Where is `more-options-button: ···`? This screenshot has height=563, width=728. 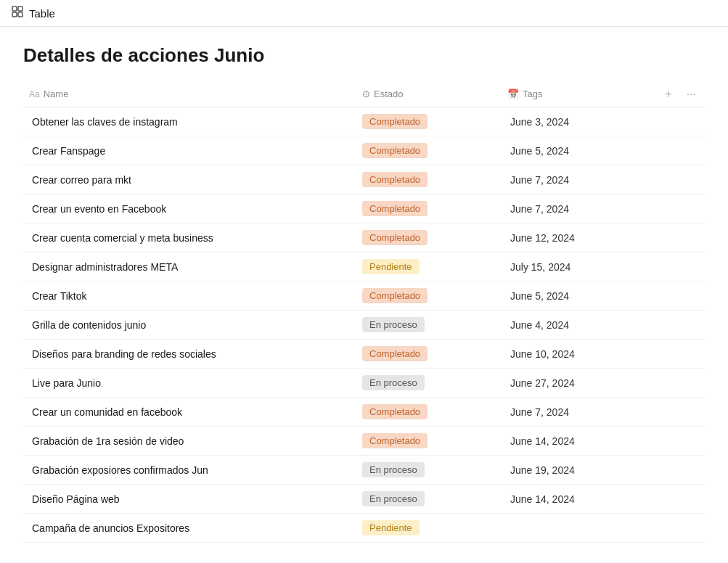 more-options-button: ··· is located at coordinates (691, 94).